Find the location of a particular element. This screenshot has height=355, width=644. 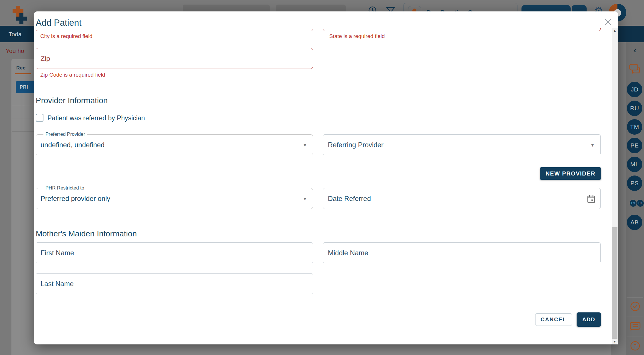

mothers-last-name-field: Last Name is located at coordinates (174, 284).